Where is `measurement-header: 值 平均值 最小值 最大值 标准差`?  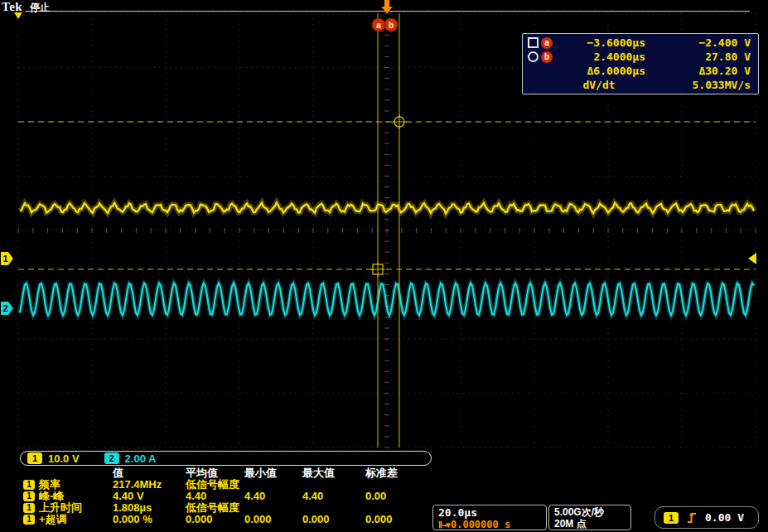 measurement-header: 值 平均值 最小值 最大值 标准差 is located at coordinates (228, 473).